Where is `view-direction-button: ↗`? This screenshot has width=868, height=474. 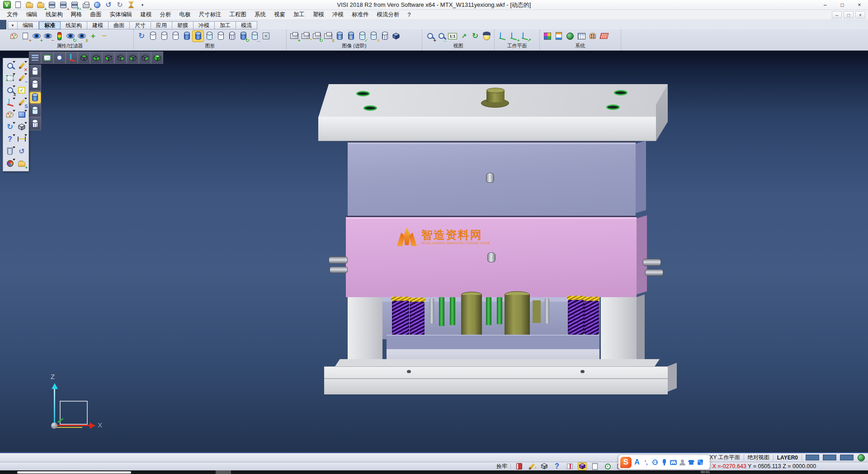 view-direction-button: ↗ is located at coordinates (464, 36).